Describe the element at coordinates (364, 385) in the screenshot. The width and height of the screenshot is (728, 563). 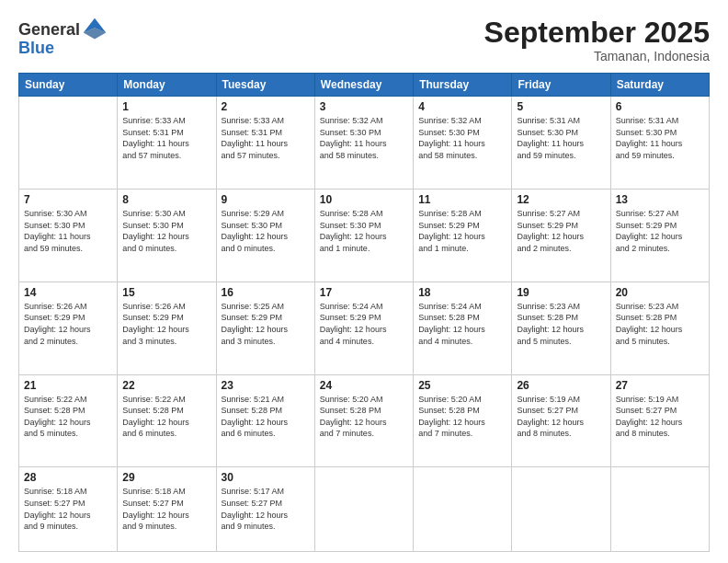
I see `day-number: 24` at that location.